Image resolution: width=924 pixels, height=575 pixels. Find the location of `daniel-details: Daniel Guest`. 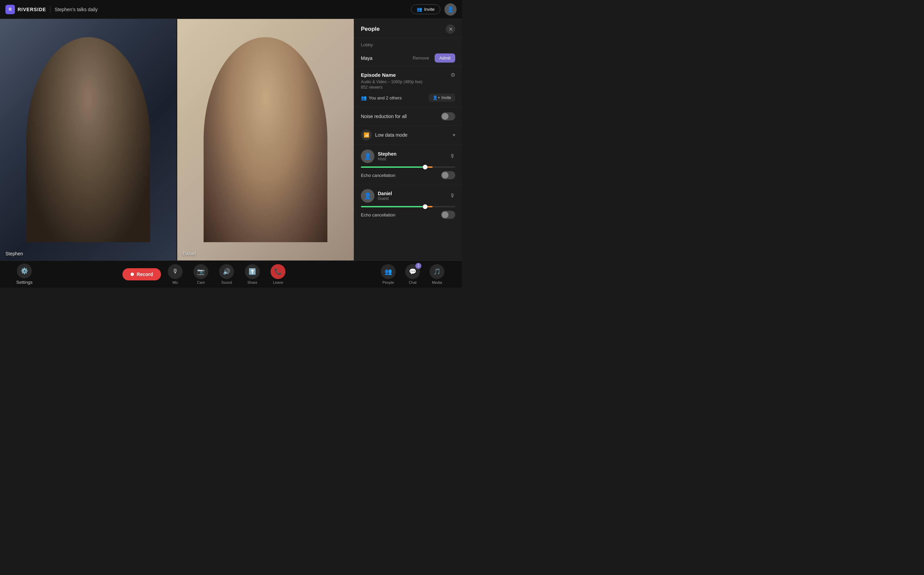

daniel-details: Daniel Guest is located at coordinates (412, 196).